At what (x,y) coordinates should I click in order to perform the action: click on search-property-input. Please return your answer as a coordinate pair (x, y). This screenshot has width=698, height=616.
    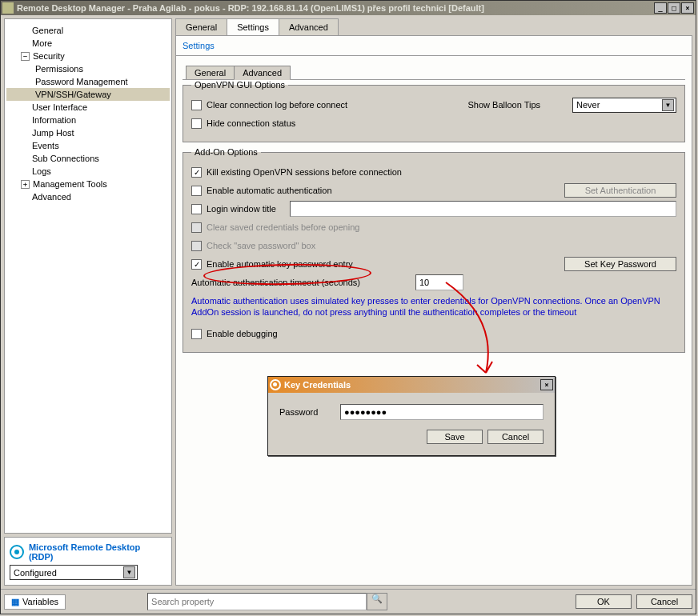
    Looking at the image, I should click on (257, 602).